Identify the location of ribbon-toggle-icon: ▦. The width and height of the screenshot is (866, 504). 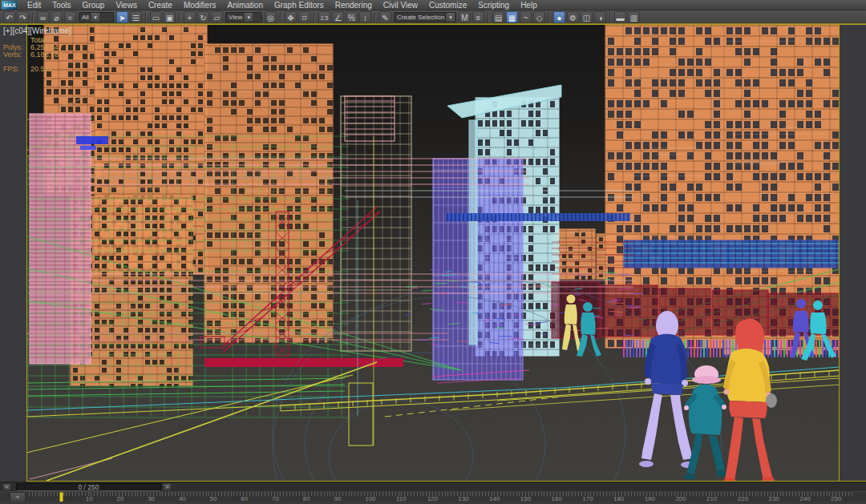
(512, 18).